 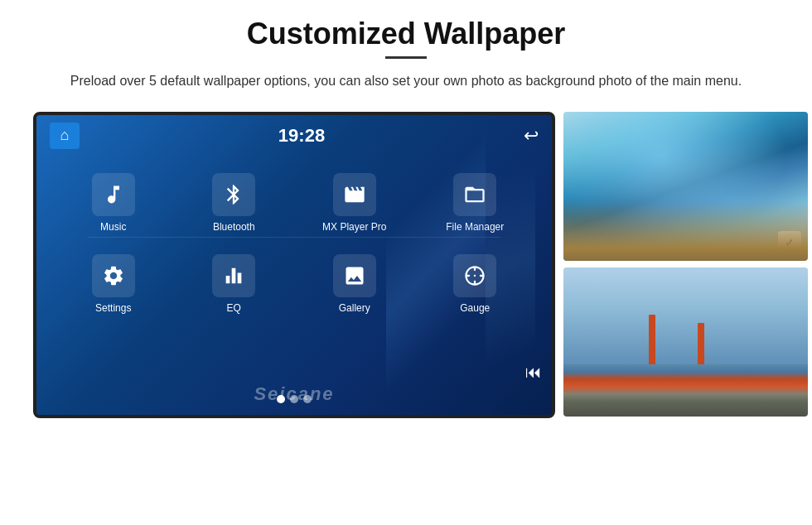 I want to click on app-grid-row1: Music Bluetooth MX Player Pro, so click(x=294, y=197).